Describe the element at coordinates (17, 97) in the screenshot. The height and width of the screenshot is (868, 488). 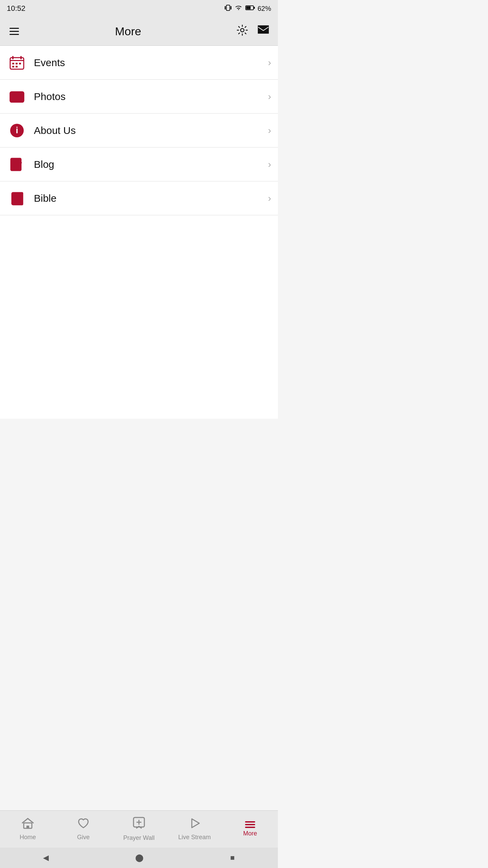
I see `photos-icon` at that location.